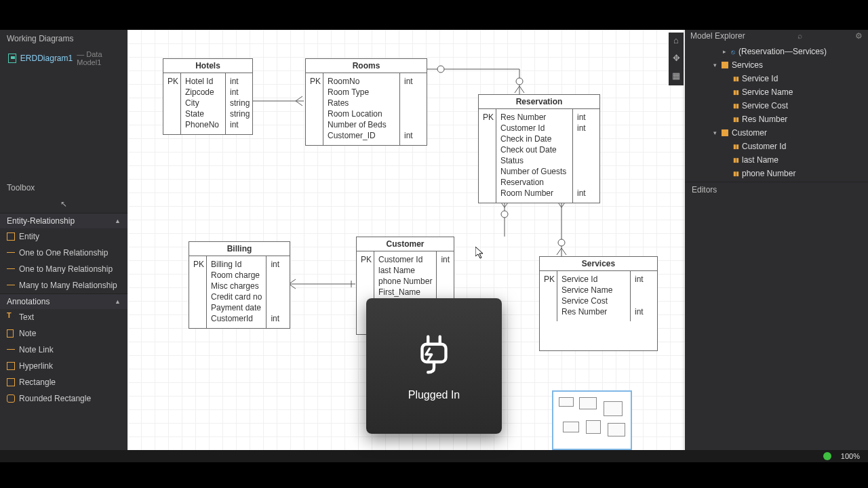 This screenshot has height=488, width=868. I want to click on tool-text: TText, so click(64, 317).